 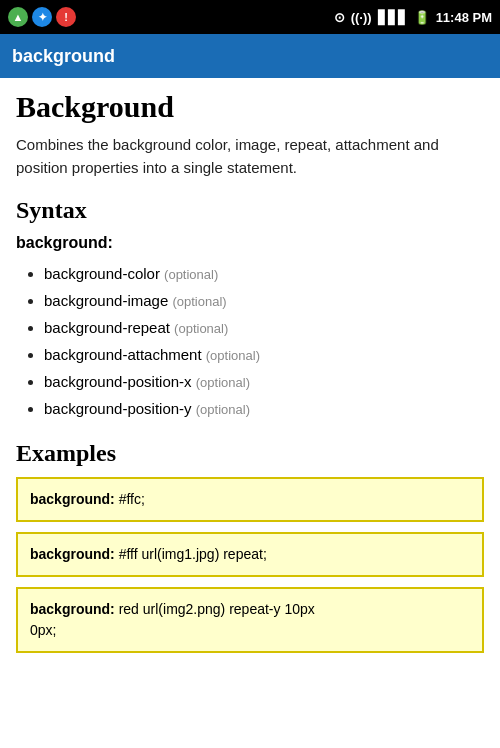 What do you see at coordinates (250, 454) in the screenshot?
I see `examples-heading: Examples` at bounding box center [250, 454].